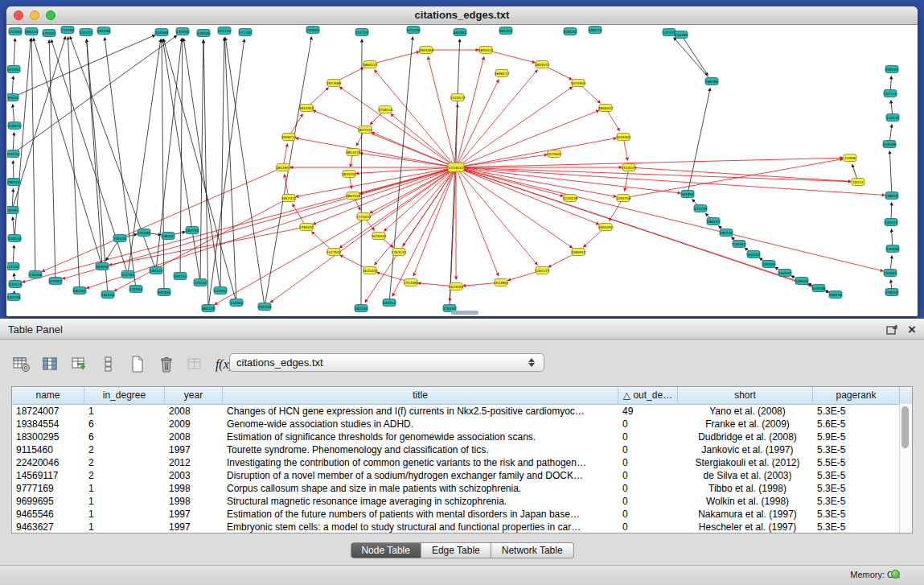  I want to click on graph-node: 175431, so click(200, 283).